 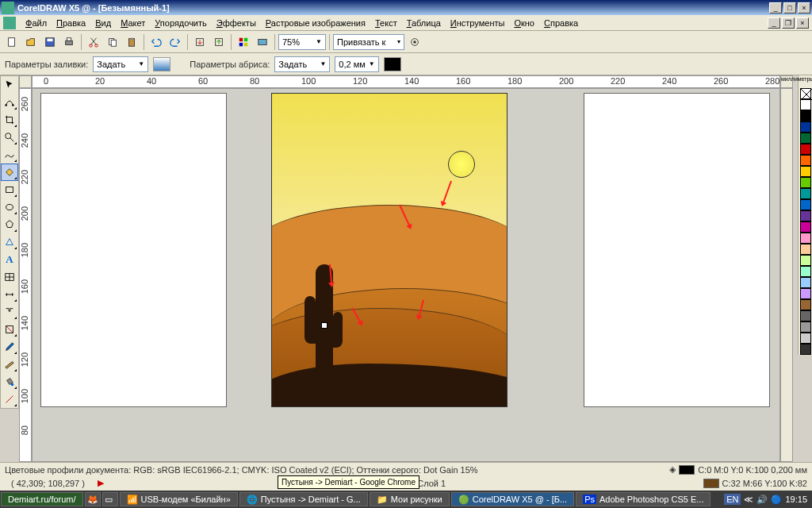 I want to click on pick-tool, so click(x=10, y=85).